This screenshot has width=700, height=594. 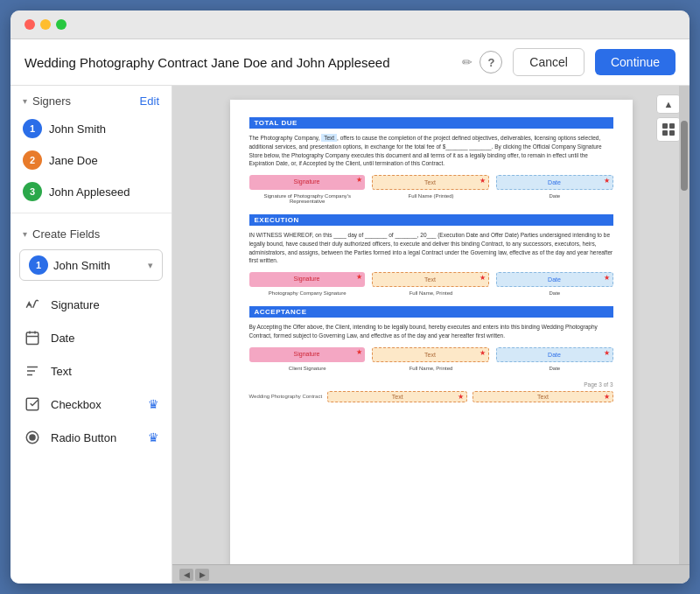 I want to click on acceptance-text-field: Text★, so click(x=430, y=355).